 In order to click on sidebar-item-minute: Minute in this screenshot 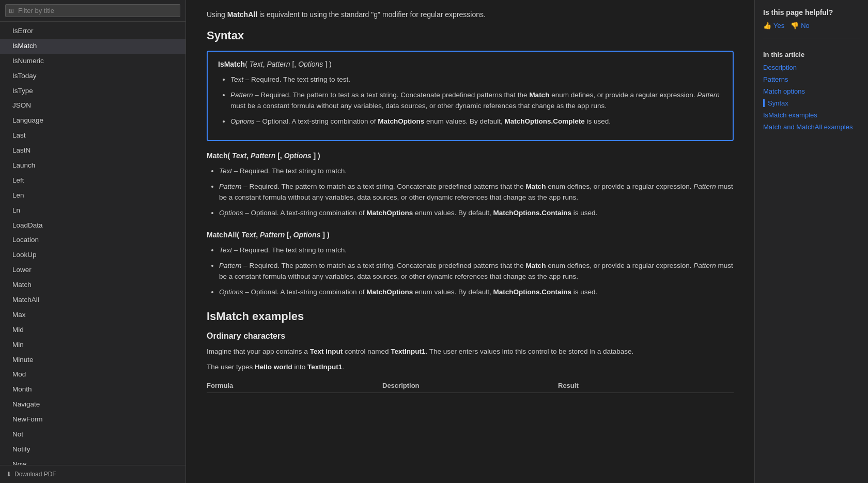, I will do `click(93, 360)`.